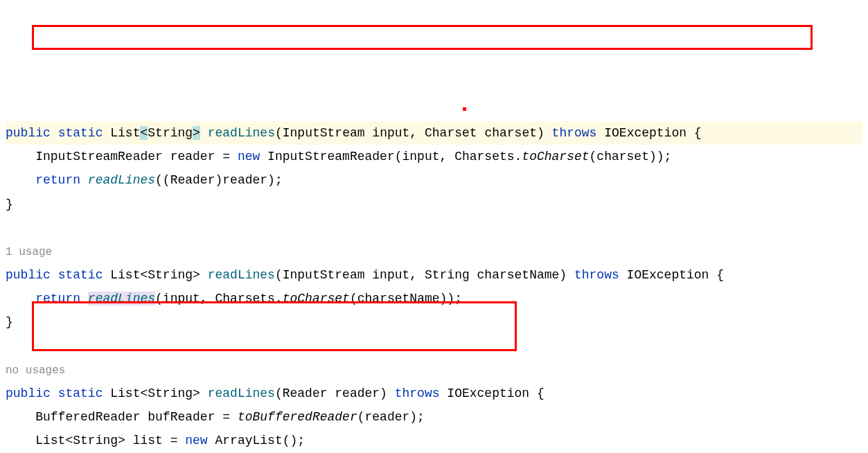 Image resolution: width=868 pixels, height=453 pixels. What do you see at coordinates (136, 417) in the screenshot?
I see `code-text: BufferedReader bufReader =` at bounding box center [136, 417].